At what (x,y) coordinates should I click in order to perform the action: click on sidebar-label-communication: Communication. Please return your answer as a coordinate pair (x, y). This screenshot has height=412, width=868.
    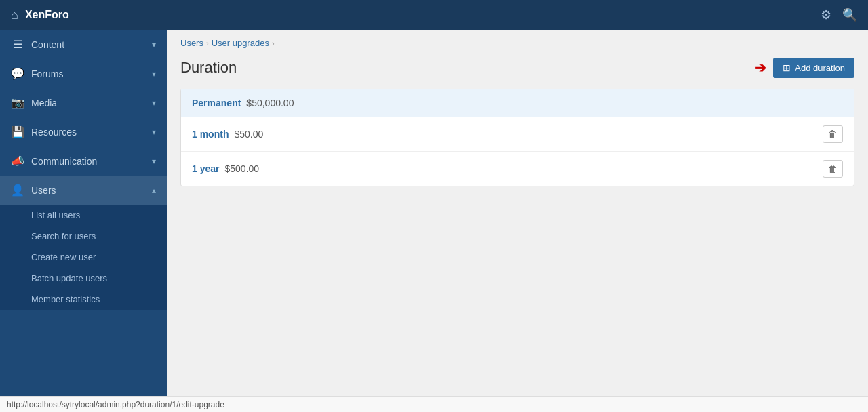
    Looking at the image, I should click on (64, 161).